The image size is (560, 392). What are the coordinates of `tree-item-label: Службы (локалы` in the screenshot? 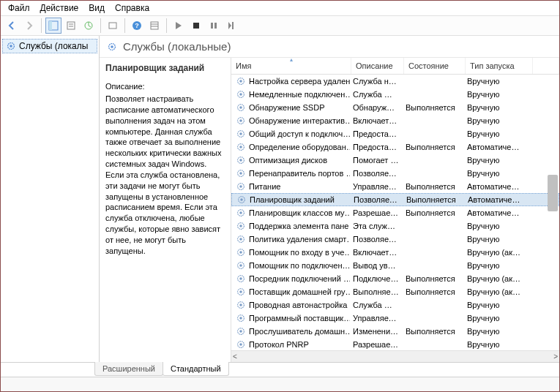 It's located at (53, 46).